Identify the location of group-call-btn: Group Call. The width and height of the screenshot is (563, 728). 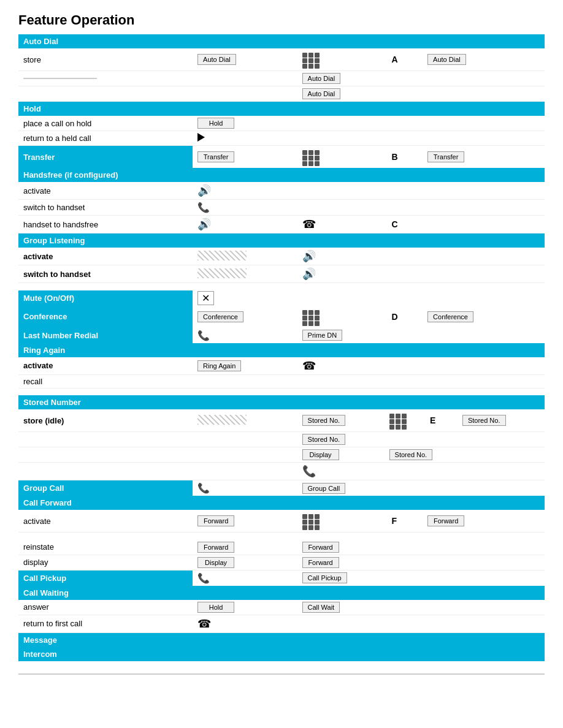
(421, 488).